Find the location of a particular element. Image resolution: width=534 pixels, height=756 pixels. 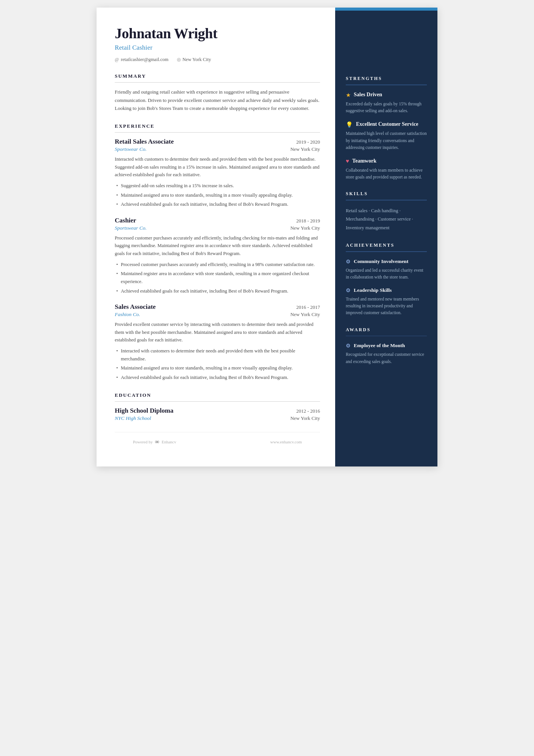

strength-1-header: ★ Sales Driven is located at coordinates (386, 95).